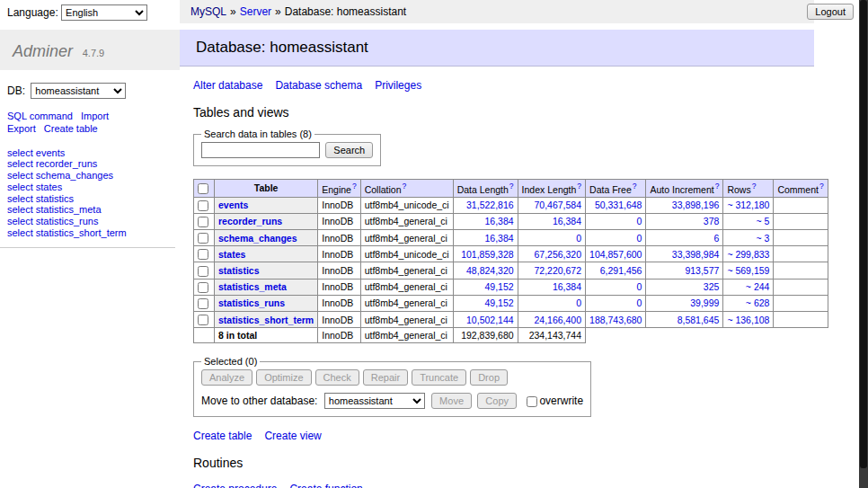 The image size is (868, 488). Describe the element at coordinates (40, 116) in the screenshot. I see `sidebar-link-sql-command: SQL command` at that location.